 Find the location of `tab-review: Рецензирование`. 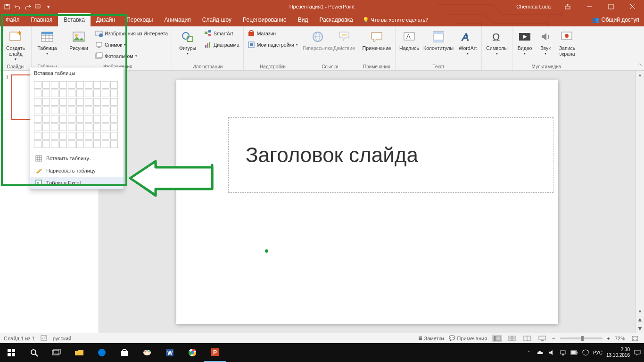

tab-review: Рецензирование is located at coordinates (265, 20).